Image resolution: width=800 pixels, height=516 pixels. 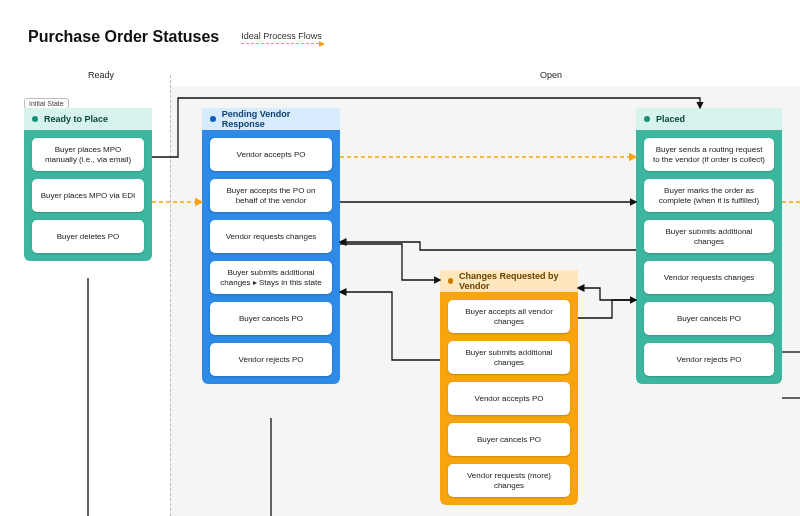 What do you see at coordinates (277, 119) in the screenshot?
I see `lane-title: Pending Vendor Response` at bounding box center [277, 119].